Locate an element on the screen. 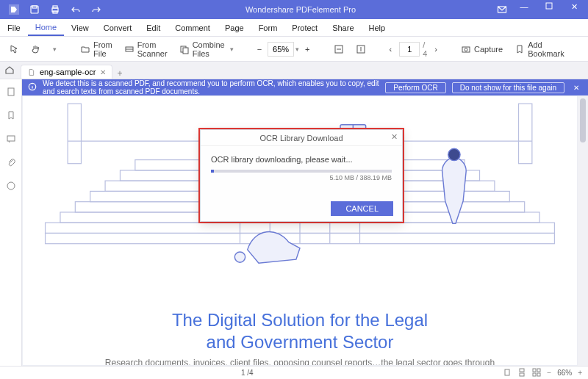 The image size is (588, 379). statusbar: 1 /4 − 66% + is located at coordinates (294, 372).